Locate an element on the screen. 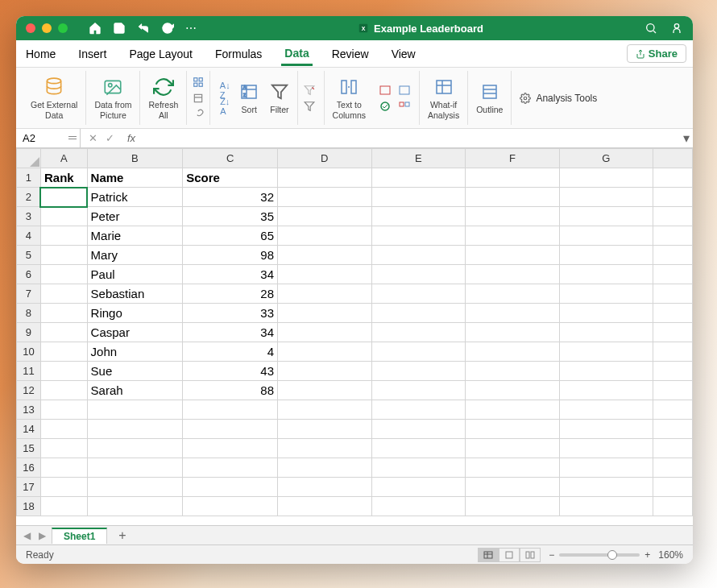 The width and height of the screenshot is (717, 588). what-if-button: What-if Analysis is located at coordinates (444, 98).